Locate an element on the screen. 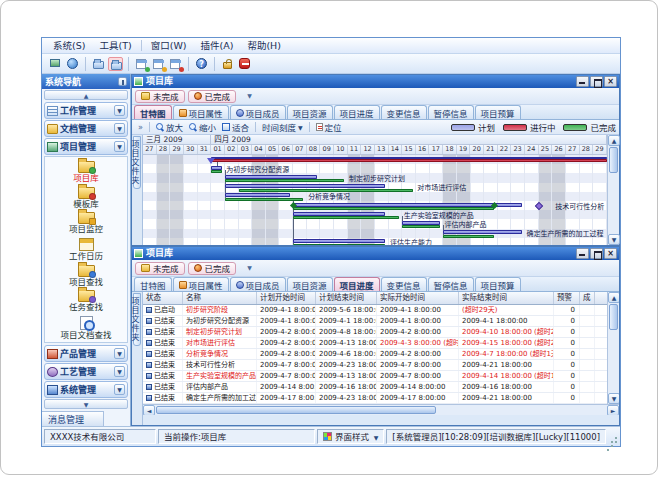 Image resolution: width=660 pixels, height=477 pixels. column-header-实际开始时间: 实际开始时间 is located at coordinates (418, 298).